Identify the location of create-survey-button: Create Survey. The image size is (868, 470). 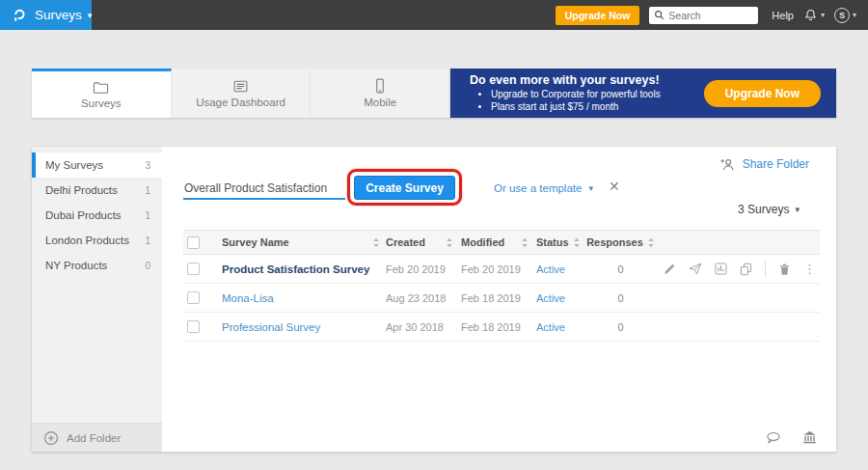
(405, 187).